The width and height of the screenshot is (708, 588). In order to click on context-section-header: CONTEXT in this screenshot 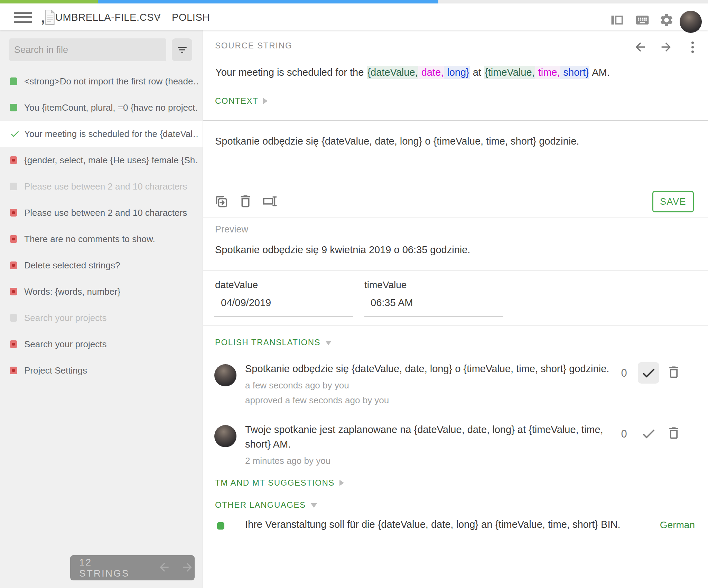, I will do `click(241, 101)`.